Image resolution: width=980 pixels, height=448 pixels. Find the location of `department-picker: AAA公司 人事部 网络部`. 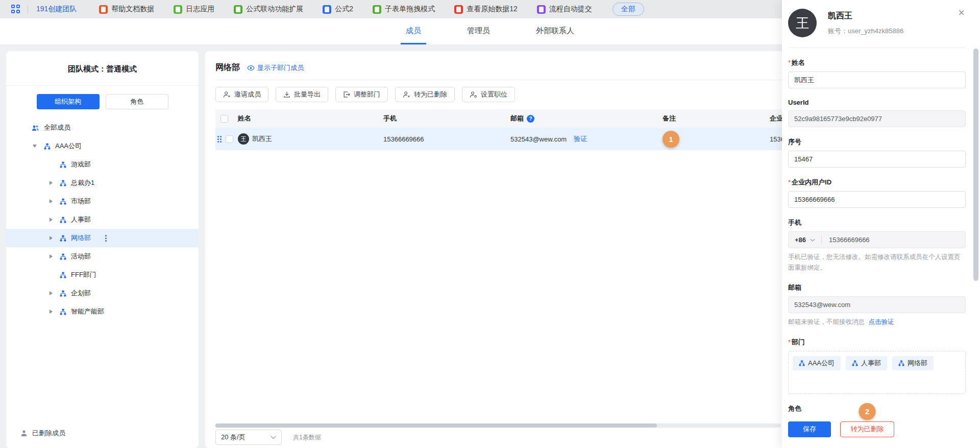

department-picker: AAA公司 人事部 网络部 is located at coordinates (877, 372).